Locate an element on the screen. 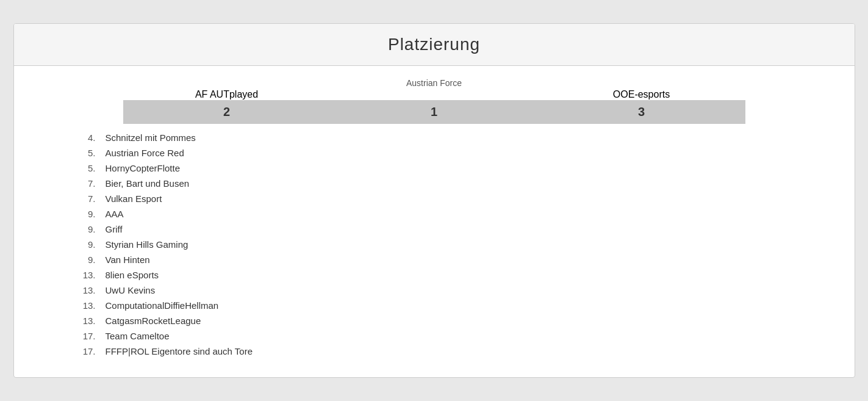  standing-team-name: Bier, Bart und Busen is located at coordinates (471, 183).